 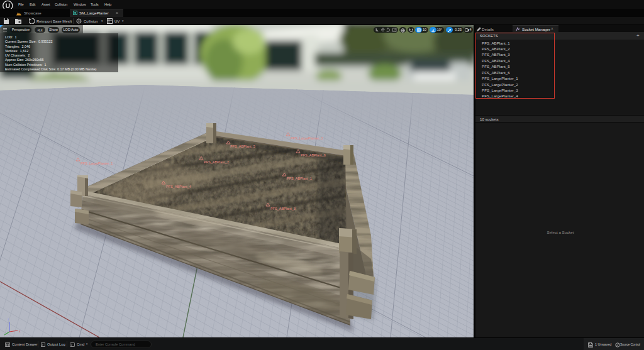 I want to click on svg-text: PFS_ABPlant_4, so click(x=179, y=187).